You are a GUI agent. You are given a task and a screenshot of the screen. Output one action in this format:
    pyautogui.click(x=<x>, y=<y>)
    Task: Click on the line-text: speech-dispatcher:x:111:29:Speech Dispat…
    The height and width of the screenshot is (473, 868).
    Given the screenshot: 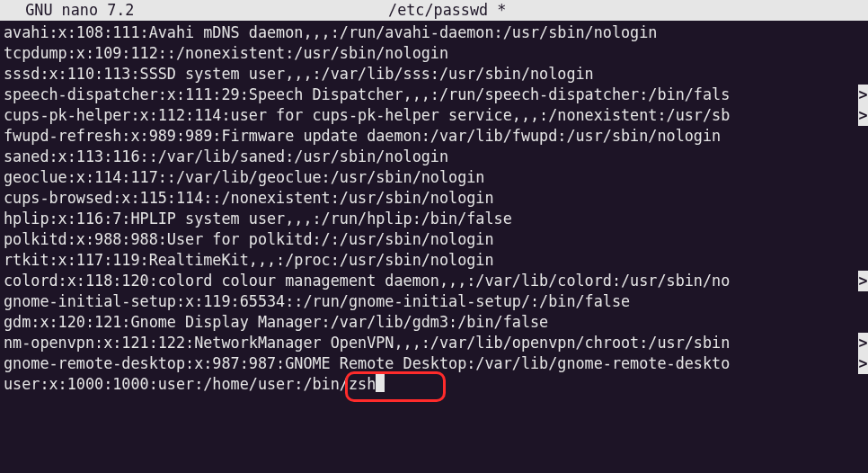 What is the action you would take?
    pyautogui.click(x=367, y=95)
    